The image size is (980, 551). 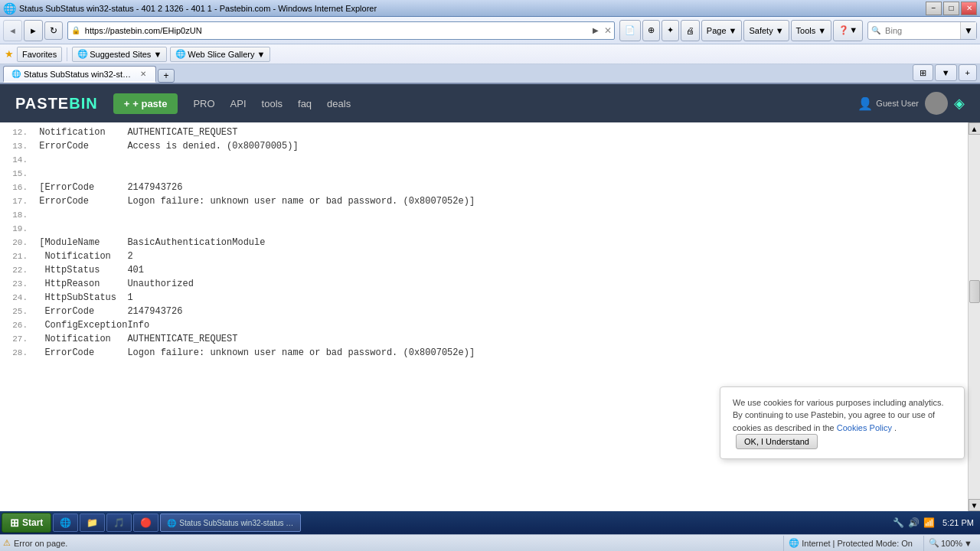 I want to click on points-icon: ◈, so click(x=959, y=103).